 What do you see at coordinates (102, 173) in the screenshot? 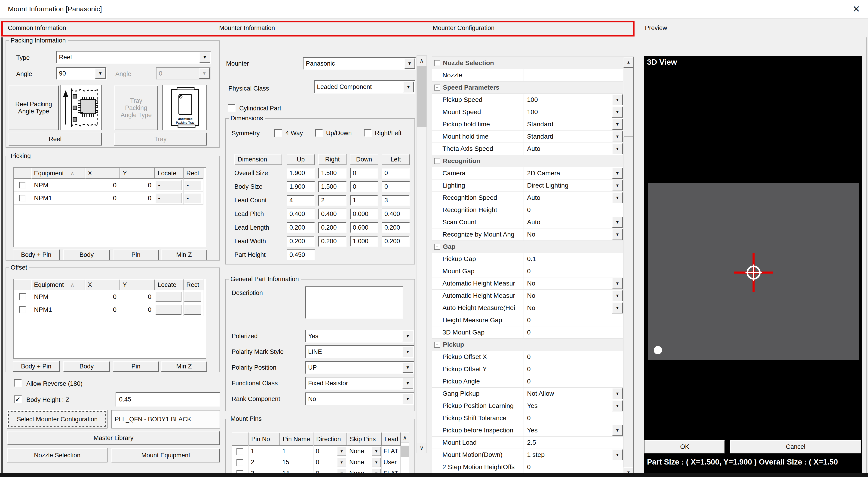
I see `column-header: X` at bounding box center [102, 173].